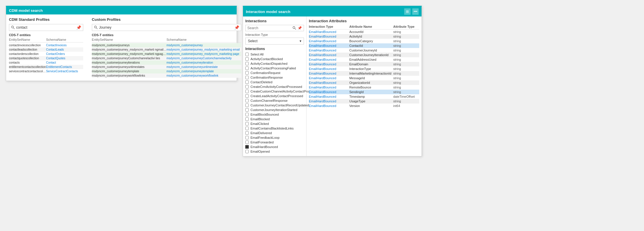  Describe the element at coordinates (274, 96) in the screenshot. I see `list-item: CreateLeadActivityContactProcessed` at that location.